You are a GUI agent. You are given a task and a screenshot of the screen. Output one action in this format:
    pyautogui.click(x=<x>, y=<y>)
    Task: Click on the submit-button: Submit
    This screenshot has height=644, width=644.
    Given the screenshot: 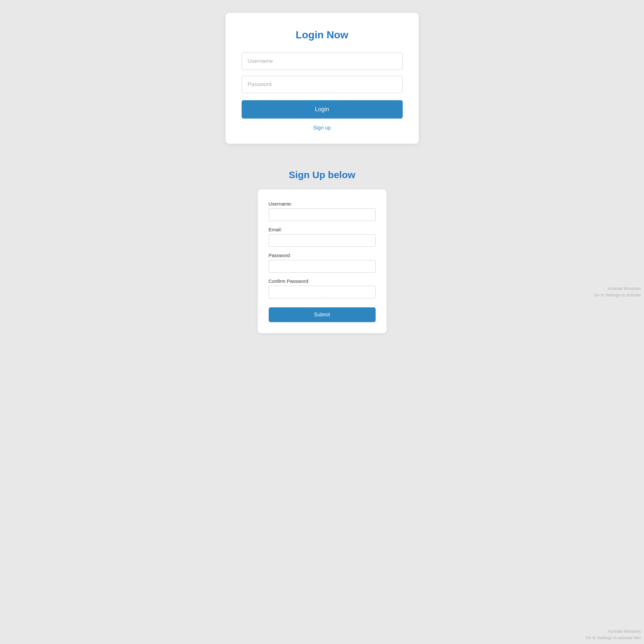 What is the action you would take?
    pyautogui.click(x=322, y=315)
    